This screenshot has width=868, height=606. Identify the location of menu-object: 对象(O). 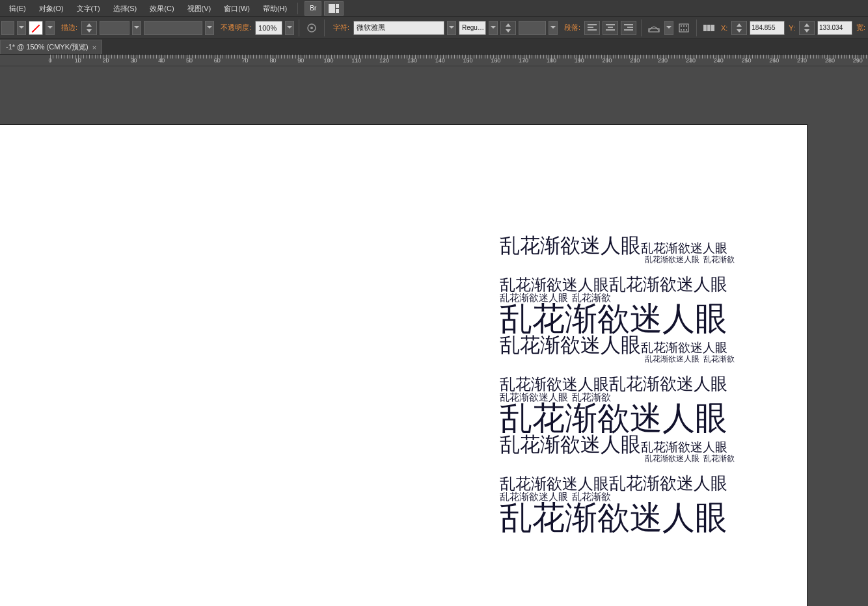
(51, 8).